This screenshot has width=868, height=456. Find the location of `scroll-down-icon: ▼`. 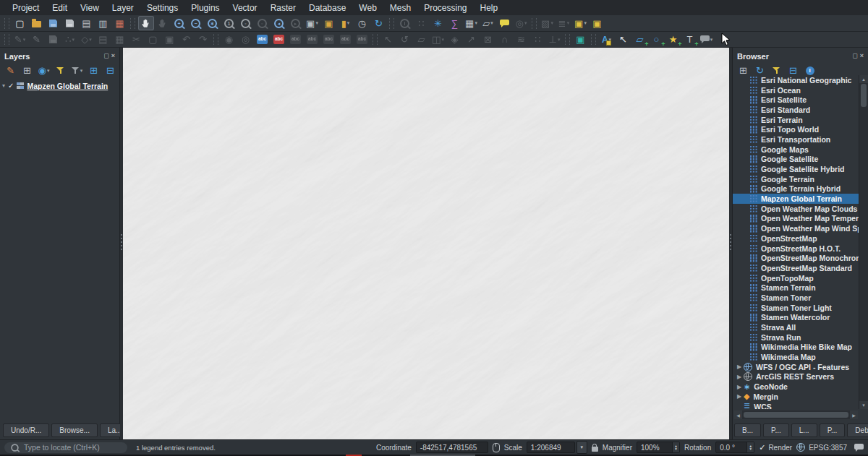

scroll-down-icon: ▼ is located at coordinates (864, 405).